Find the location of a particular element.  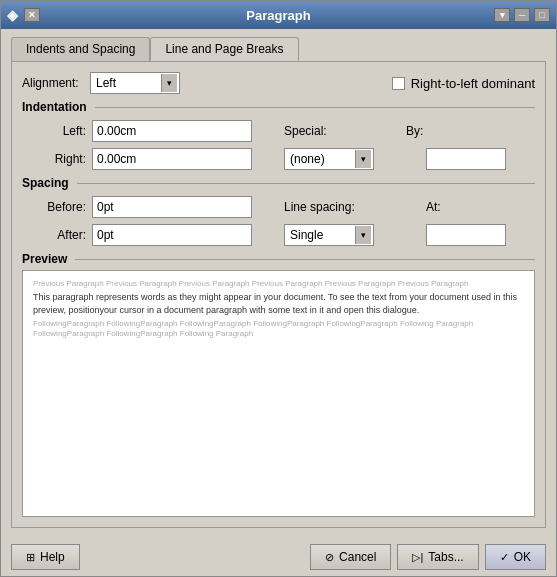

alignment-label: Alignment: is located at coordinates (52, 83).